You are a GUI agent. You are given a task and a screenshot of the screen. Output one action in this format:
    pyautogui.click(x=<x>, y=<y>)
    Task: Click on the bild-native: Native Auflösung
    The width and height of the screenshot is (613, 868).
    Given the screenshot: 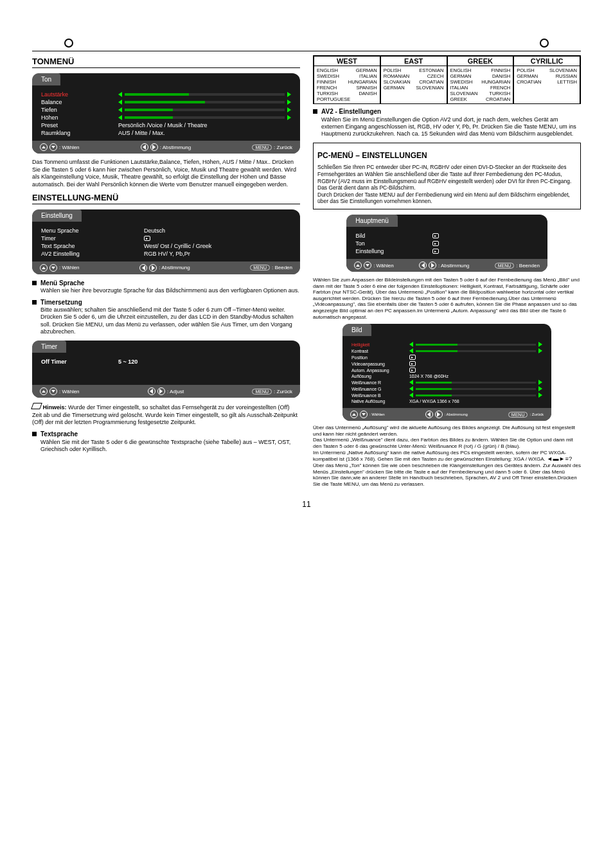 What is the action you would take?
    pyautogui.click(x=380, y=401)
    